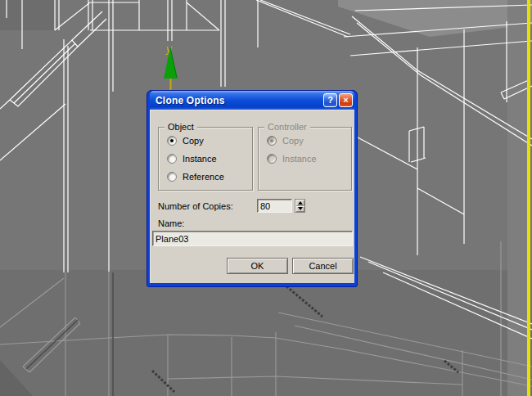  What do you see at coordinates (345, 100) in the screenshot?
I see `close-button: ×` at bounding box center [345, 100].